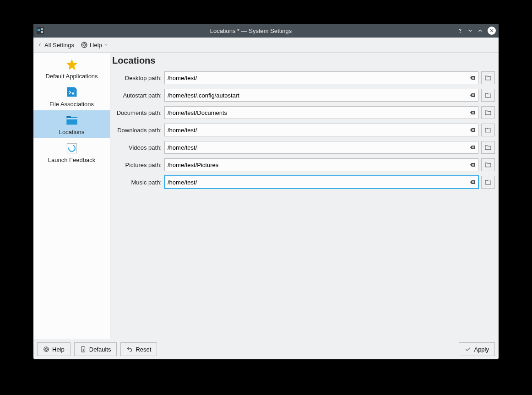 This screenshot has width=532, height=395. Describe the element at coordinates (266, 31) in the screenshot. I see `titlebar: Locations * — System Settings` at that location.